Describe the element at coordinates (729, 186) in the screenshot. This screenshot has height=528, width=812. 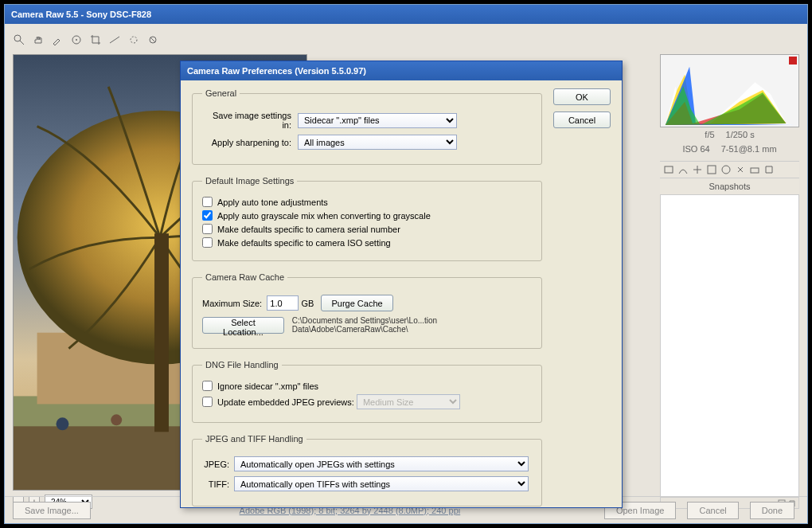
I see `panel-title: Snapshots` at that location.